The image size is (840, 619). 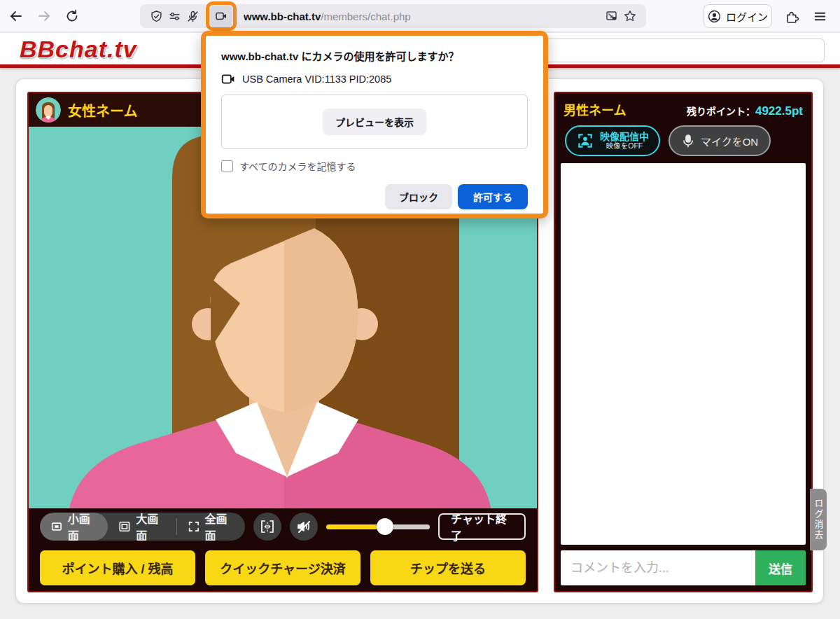 What do you see at coordinates (156, 16) in the screenshot?
I see `shield-check-icon` at bounding box center [156, 16].